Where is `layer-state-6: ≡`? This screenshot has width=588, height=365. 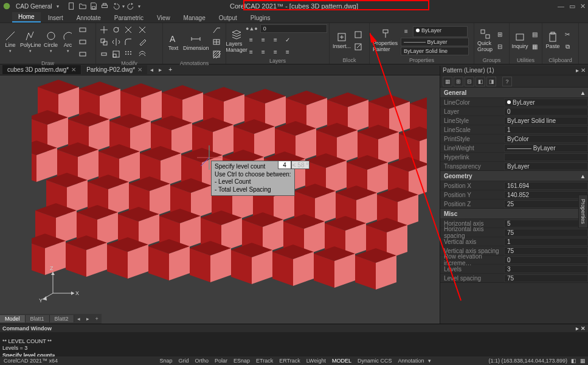
layer-state-6: ≡ is located at coordinates (263, 52).